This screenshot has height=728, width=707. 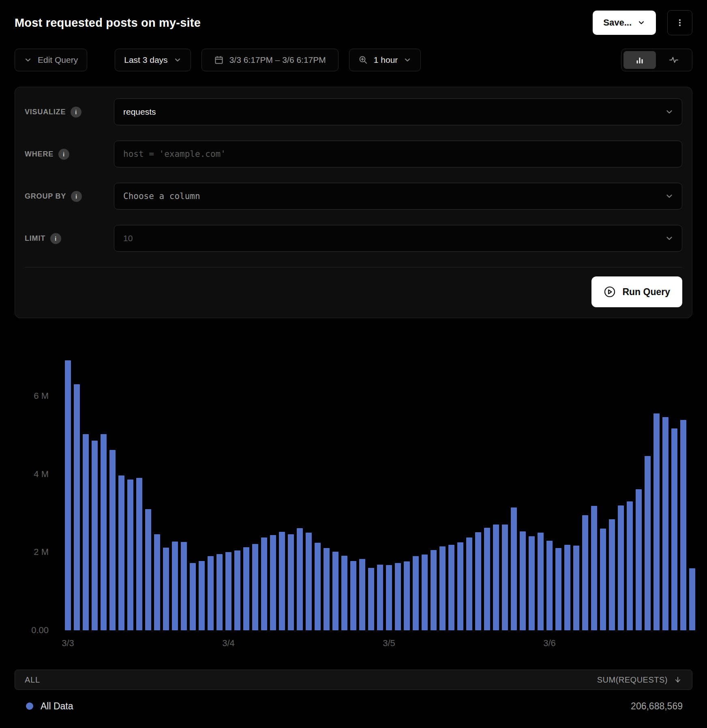 What do you see at coordinates (58, 60) in the screenshot?
I see `edit-query-label: Edit Query` at bounding box center [58, 60].